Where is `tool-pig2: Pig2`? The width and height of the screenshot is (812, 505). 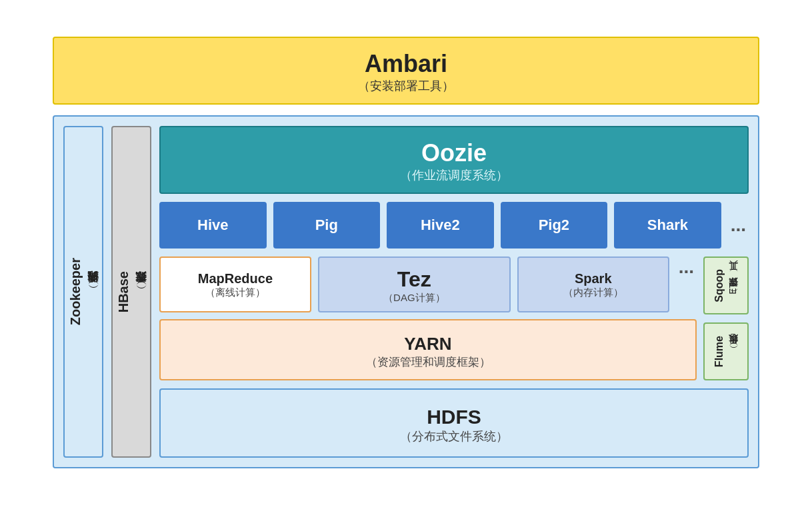 tool-pig2: Pig2 is located at coordinates (555, 225).